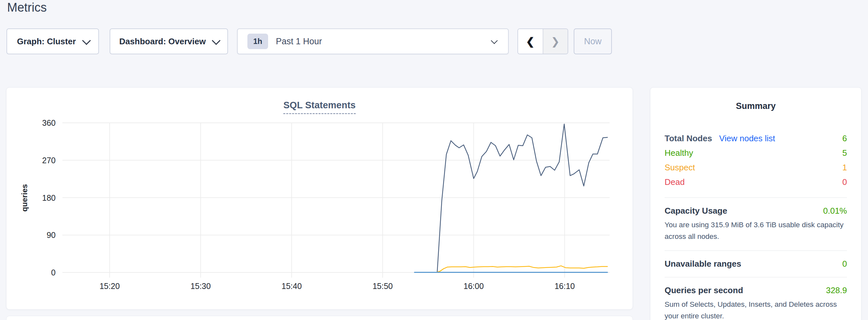  I want to click on now-button: Now, so click(593, 41).